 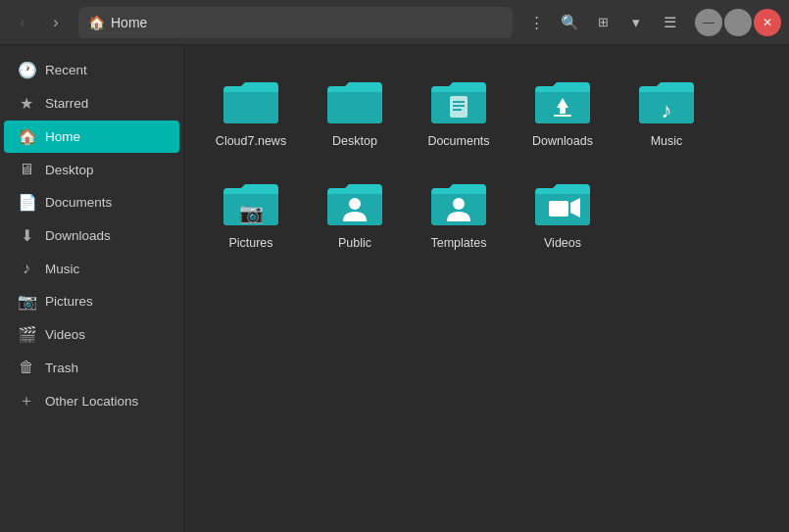 What do you see at coordinates (563, 141) in the screenshot?
I see `folder-downloads-label: Downloads` at bounding box center [563, 141].